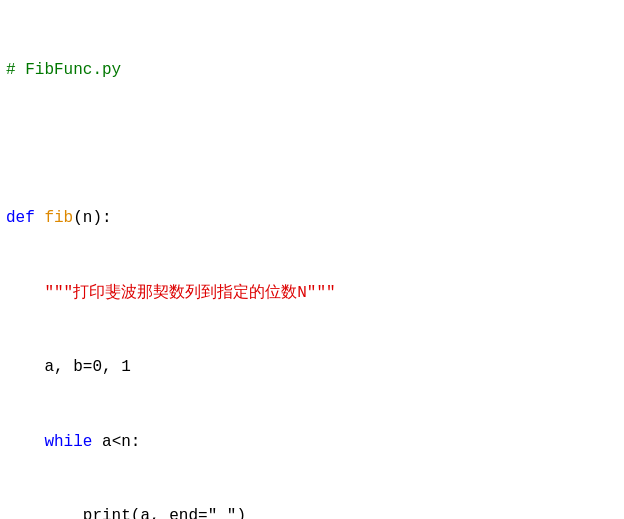  Describe the element at coordinates (126, 513) in the screenshot. I see `print-a: print(a, end=" ")` at that location.